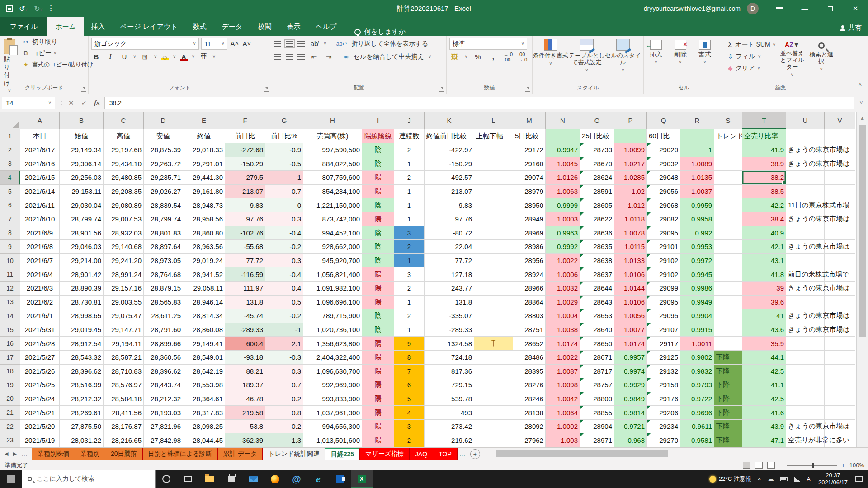  What do you see at coordinates (779, 9) in the screenshot?
I see `ribbon-display-options-icon` at bounding box center [779, 9].